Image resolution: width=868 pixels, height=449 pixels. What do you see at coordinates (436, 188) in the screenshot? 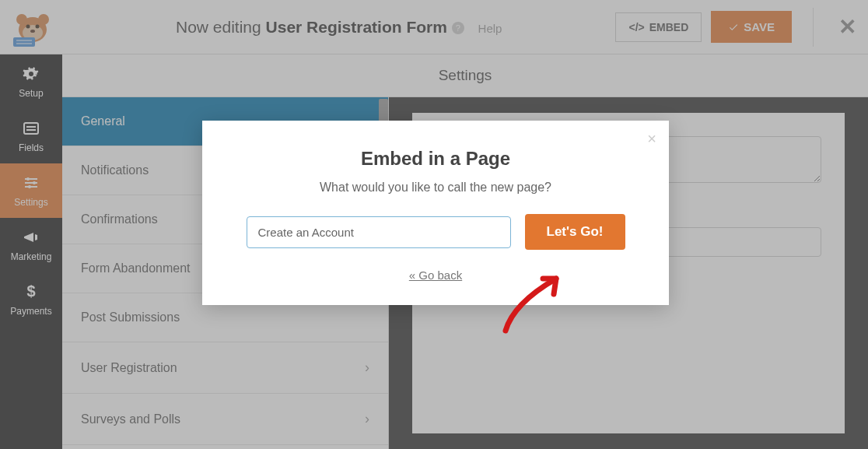
I see `modal-subtitle: What would you like to call the new page…` at bounding box center [436, 188].